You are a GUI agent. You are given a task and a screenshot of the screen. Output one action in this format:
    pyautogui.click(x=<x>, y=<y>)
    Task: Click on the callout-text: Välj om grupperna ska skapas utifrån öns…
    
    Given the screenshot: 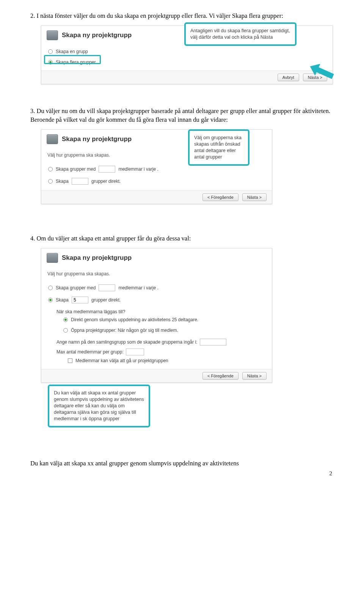 What is the action you would take?
    pyautogui.click(x=218, y=147)
    